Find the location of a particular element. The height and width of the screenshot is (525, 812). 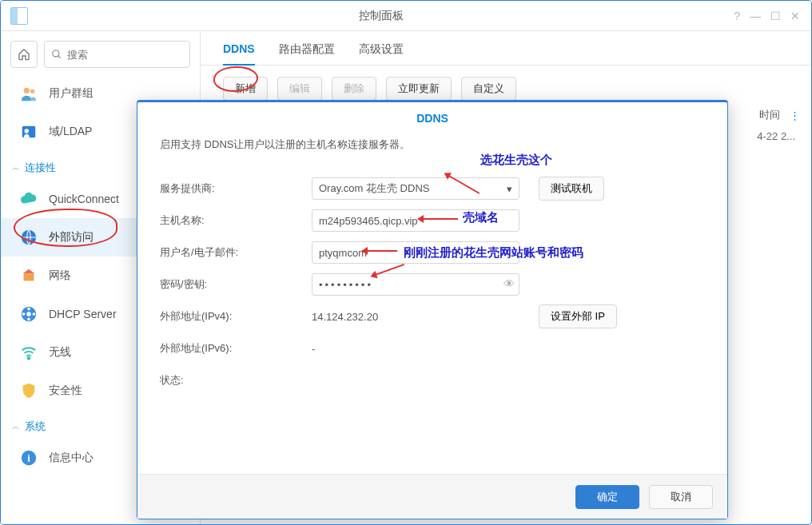

sidebar-item-label: 信息中心 is located at coordinates (71, 458).